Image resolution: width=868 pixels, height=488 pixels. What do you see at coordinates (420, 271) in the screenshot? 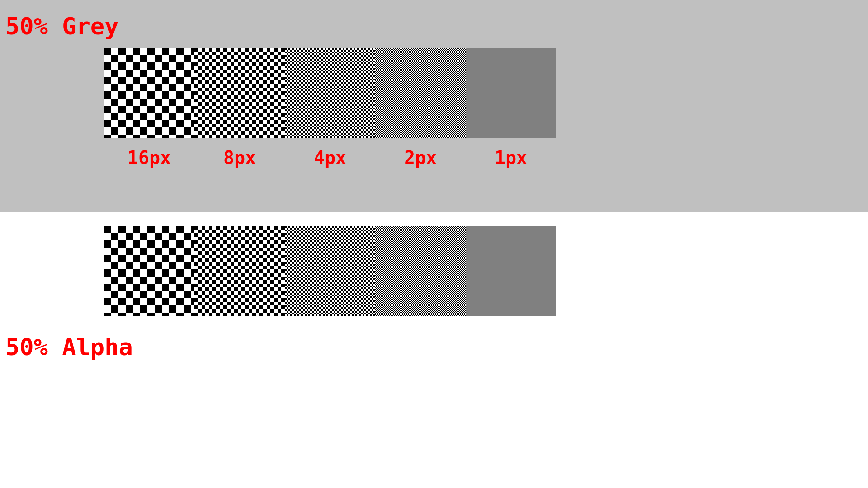
I see `checker-2px-bottom` at bounding box center [420, 271].